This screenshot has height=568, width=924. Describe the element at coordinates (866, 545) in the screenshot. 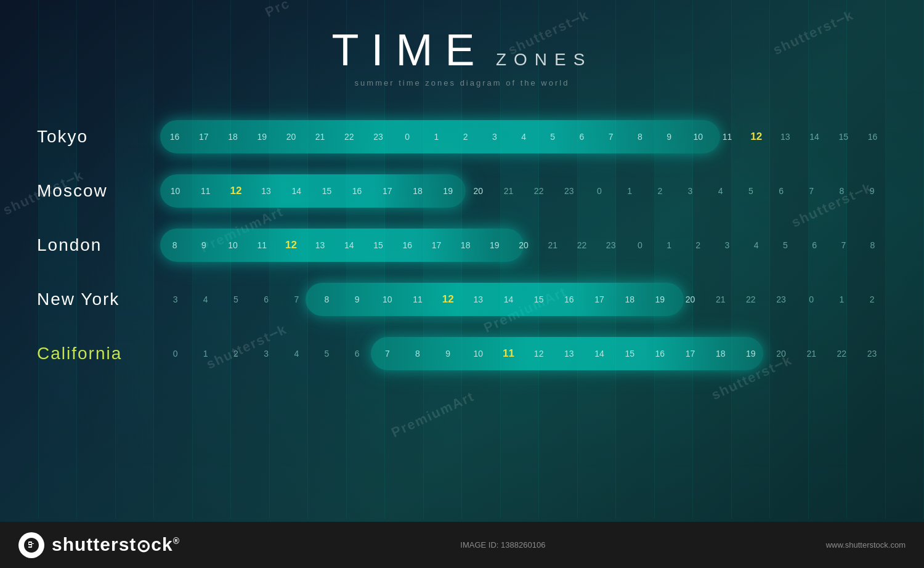

I see `image-url: www.shutterstock.com` at that location.